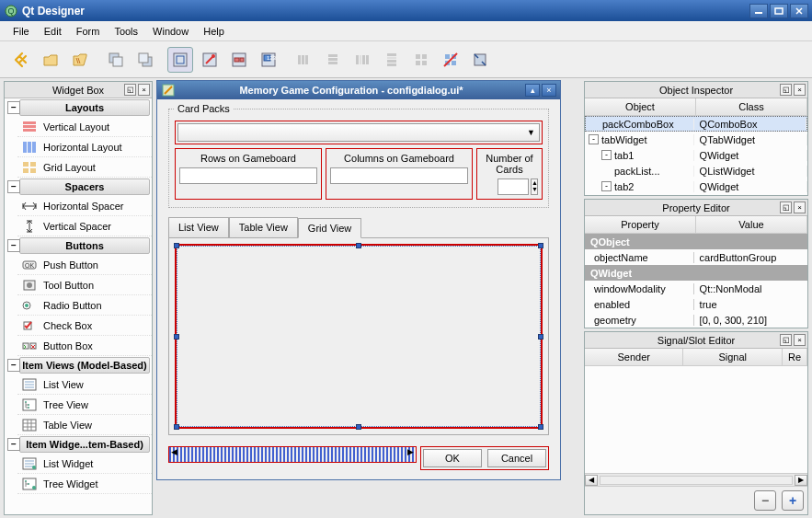  Describe the element at coordinates (126, 31) in the screenshot. I see `menu-tools: Tools` at that location.